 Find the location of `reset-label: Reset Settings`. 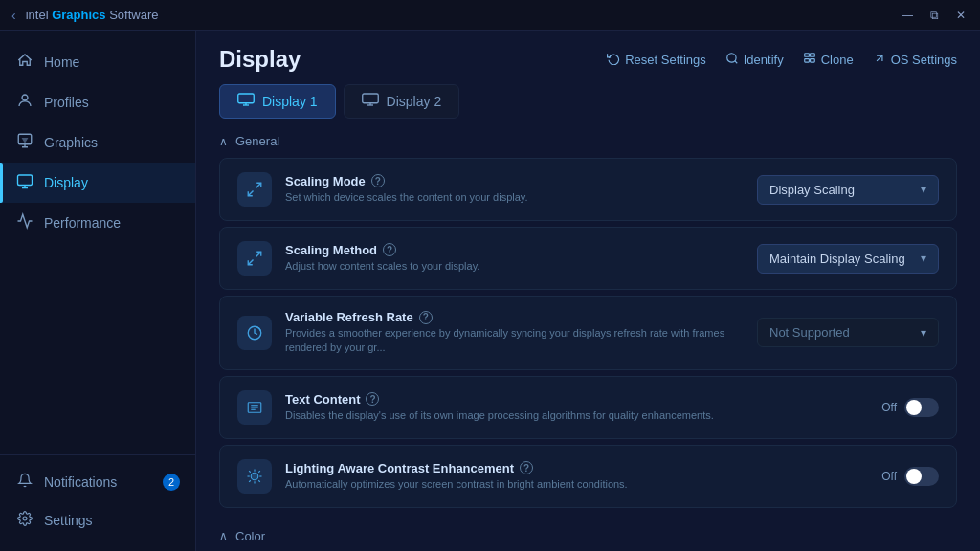

reset-label: Reset Settings is located at coordinates (666, 59).